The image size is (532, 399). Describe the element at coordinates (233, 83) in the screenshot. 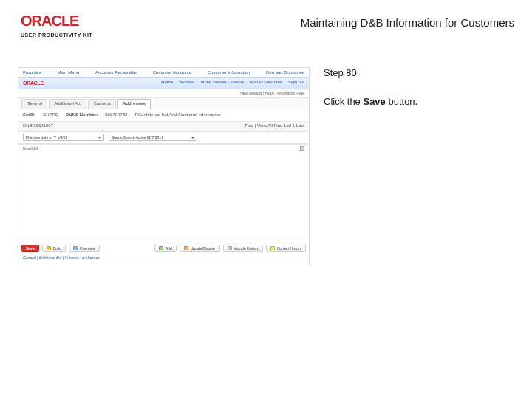

I see `top-menu: Home Worklist MultiChannel Console Add t…` at that location.